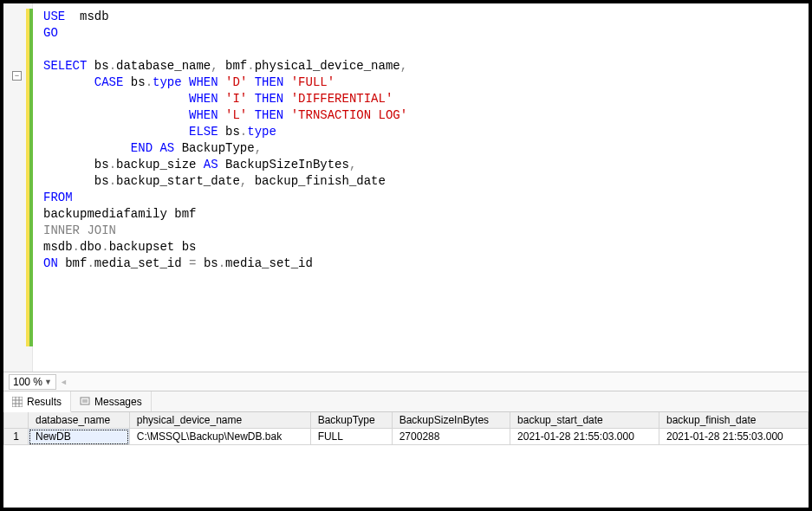  I want to click on scroll-left-icon: ◄, so click(64, 382).